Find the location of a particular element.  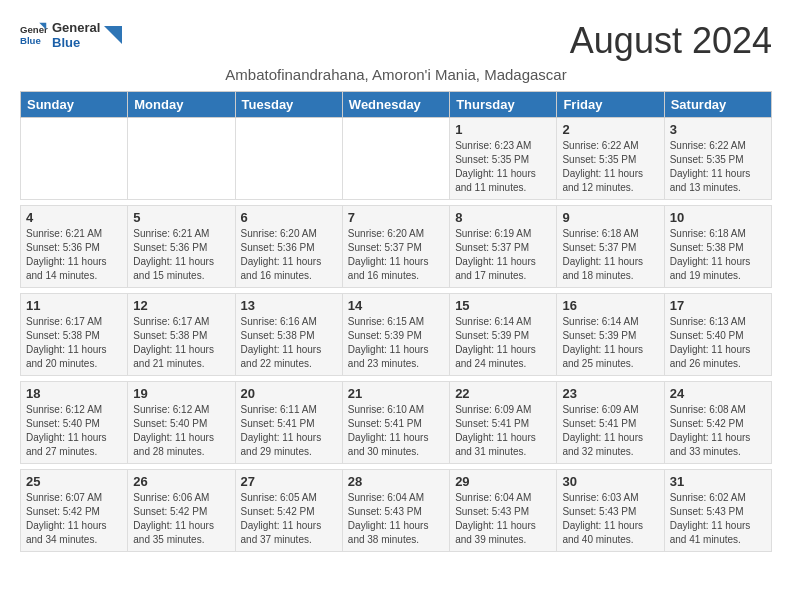

logo-icon: General Blue is located at coordinates (34, 35).